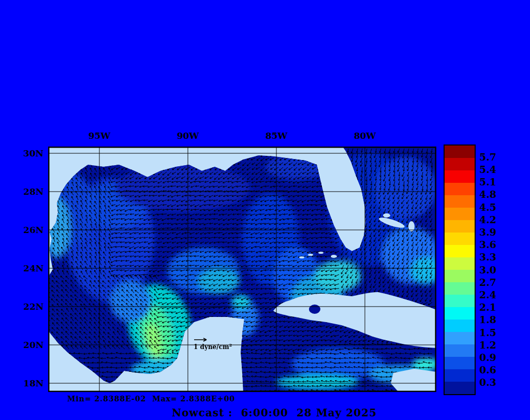 This screenshot has height=420, width=530. What do you see at coordinates (31, 383) in the screenshot?
I see `y-axis-tick-label: 18N` at bounding box center [31, 383].